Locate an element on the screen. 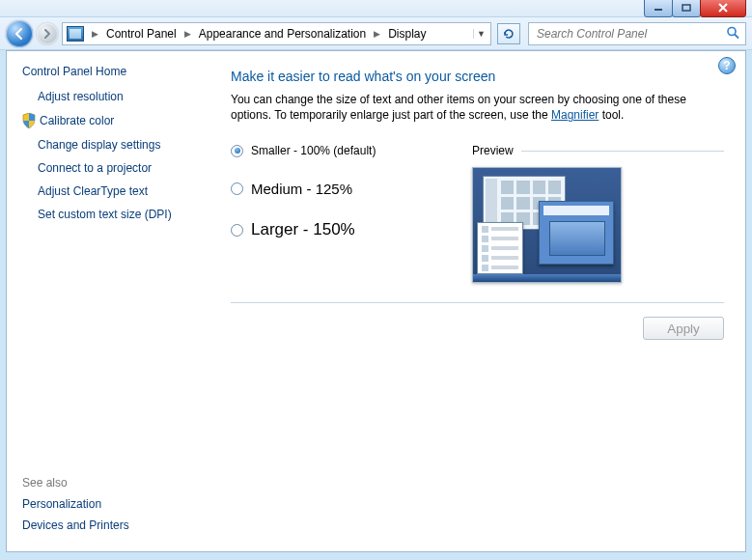 This screenshot has width=752, height=560. shield-icon is located at coordinates (29, 121).